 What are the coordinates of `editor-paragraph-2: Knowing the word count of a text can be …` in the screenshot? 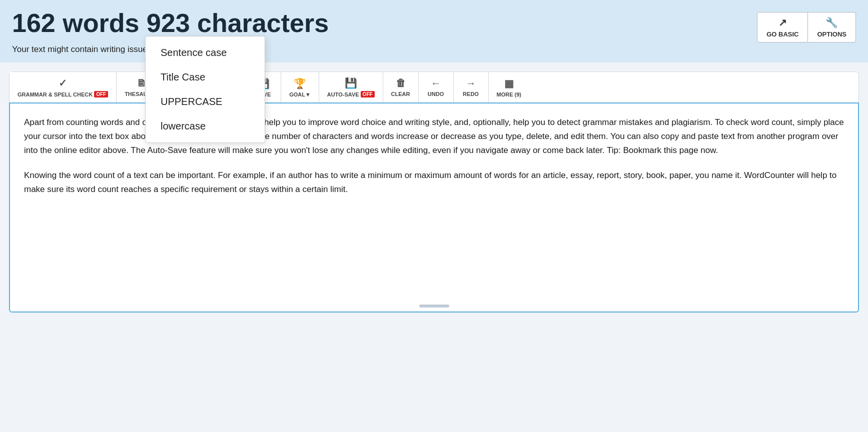 It's located at (434, 182).